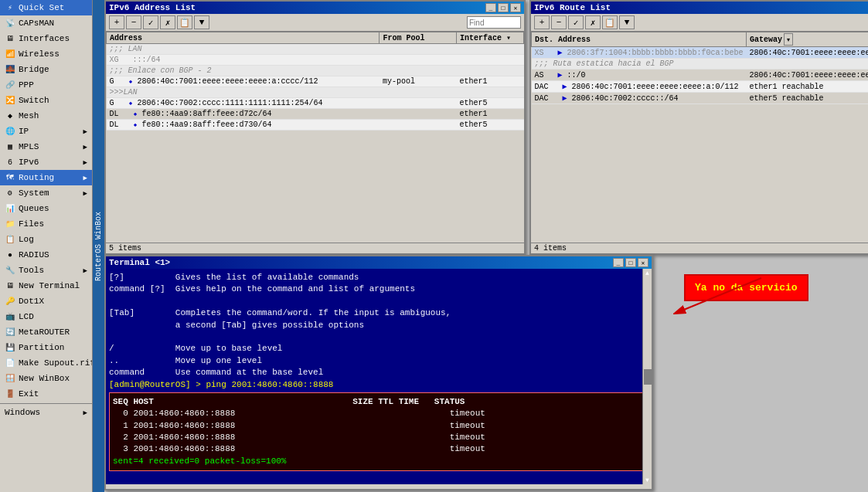  What do you see at coordinates (700, 87) in the screenshot?
I see `table-row: DAC ▶ 2806:40c:7001:eeee:eeee:eeee:a:0/1…` at bounding box center [700, 87].